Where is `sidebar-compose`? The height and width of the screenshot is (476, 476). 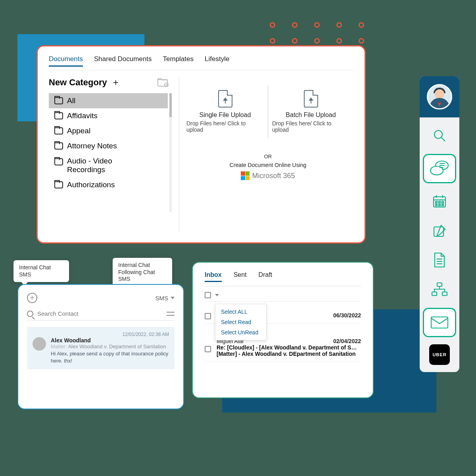
sidebar-compose is located at coordinates (440, 231).